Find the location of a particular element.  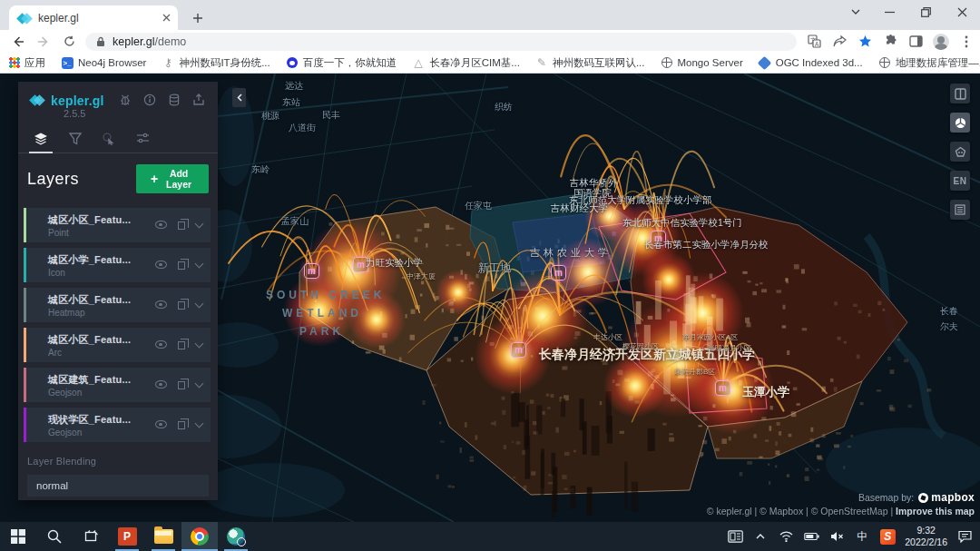

locale-button: EN is located at coordinates (960, 181).